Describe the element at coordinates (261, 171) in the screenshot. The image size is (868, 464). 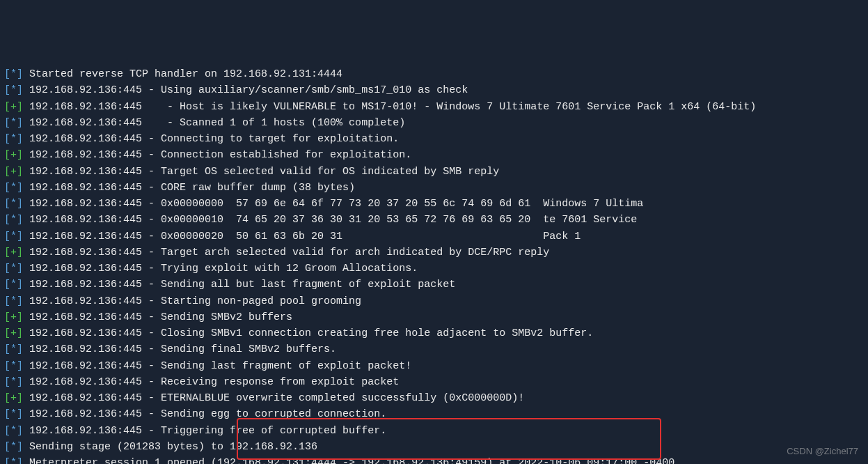
I see `log-text: 192.168.92.136:445 - Target OS selected …` at that location.